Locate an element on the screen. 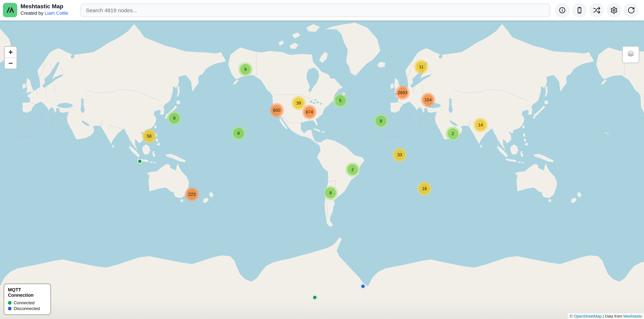 This screenshot has width=644, height=319. mqtt-legend: MQTT Connection ConnectedDisconnected is located at coordinates (27, 299).